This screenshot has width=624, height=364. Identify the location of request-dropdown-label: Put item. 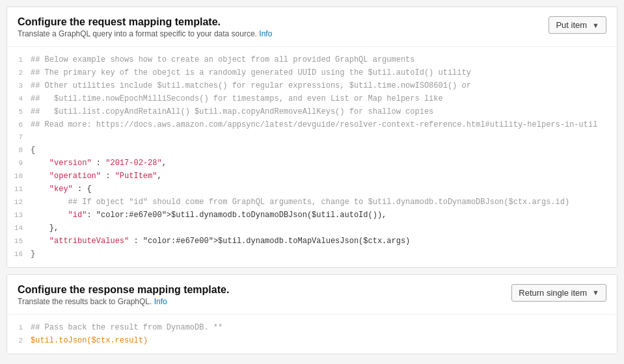
(571, 25).